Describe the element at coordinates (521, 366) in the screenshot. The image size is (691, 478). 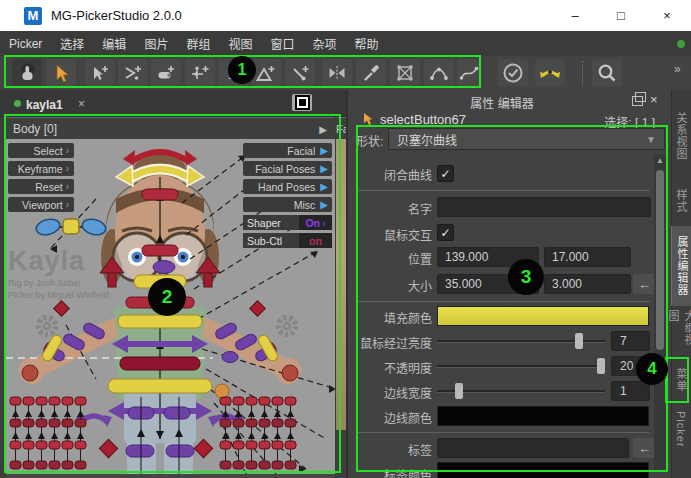
I see `opacity-slider` at that location.